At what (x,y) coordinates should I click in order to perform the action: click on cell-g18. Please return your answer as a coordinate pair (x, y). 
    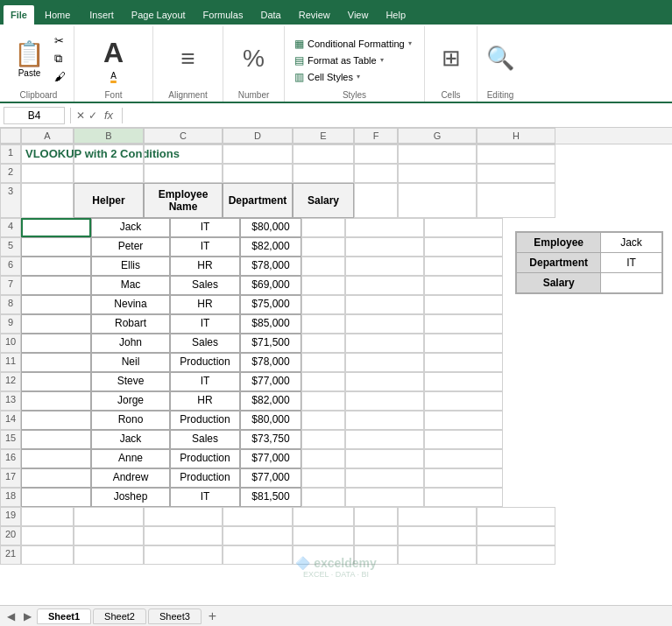
    Looking at the image, I should click on (385, 497).